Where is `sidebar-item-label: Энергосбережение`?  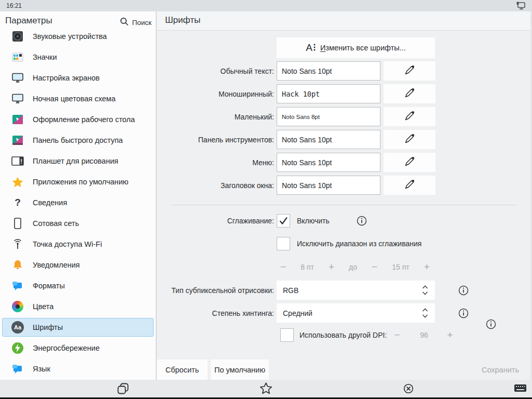
sidebar-item-label: Энергосбережение is located at coordinates (66, 348).